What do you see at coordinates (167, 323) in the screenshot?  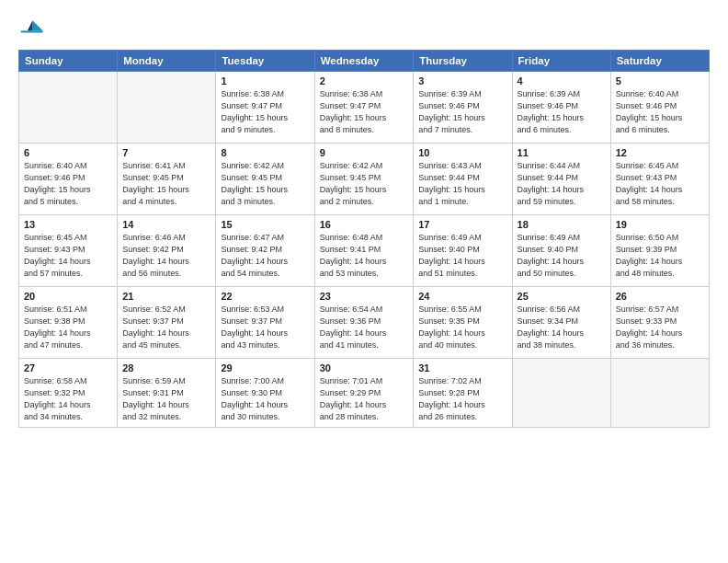 I see `calendar-cell: 21Sunrise: 6:52 AM Sunset: 9:37 PM Dayli…` at bounding box center [167, 323].